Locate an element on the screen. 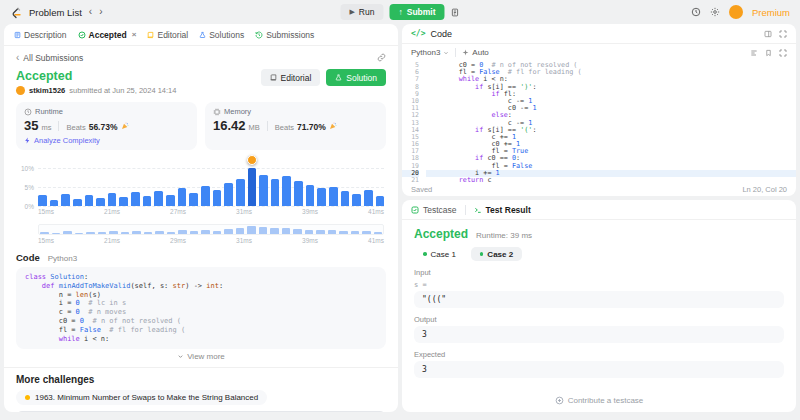  code-panel-title: Code is located at coordinates (441, 34).